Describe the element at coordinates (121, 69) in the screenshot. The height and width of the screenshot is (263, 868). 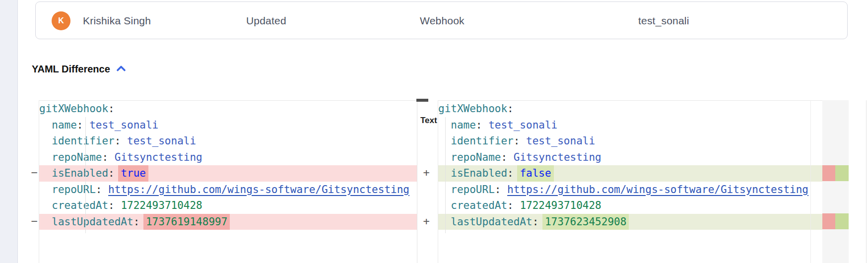
I see `collapse-toggle-button` at that location.